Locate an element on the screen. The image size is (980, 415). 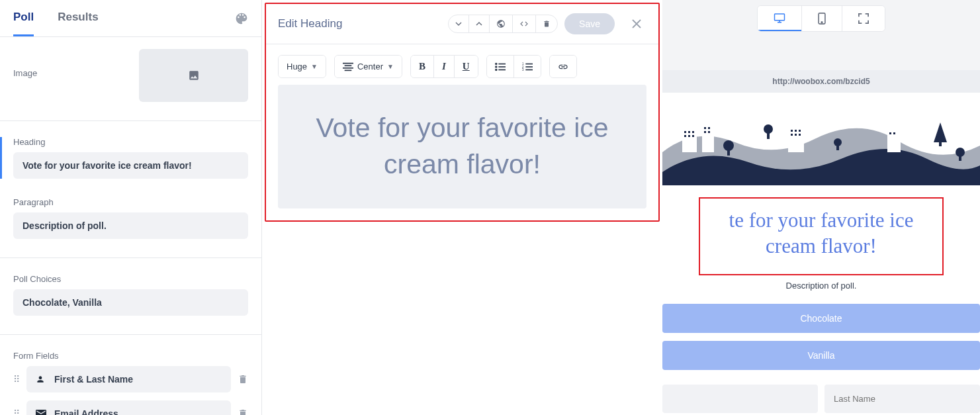
globe-icon is located at coordinates (501, 24).